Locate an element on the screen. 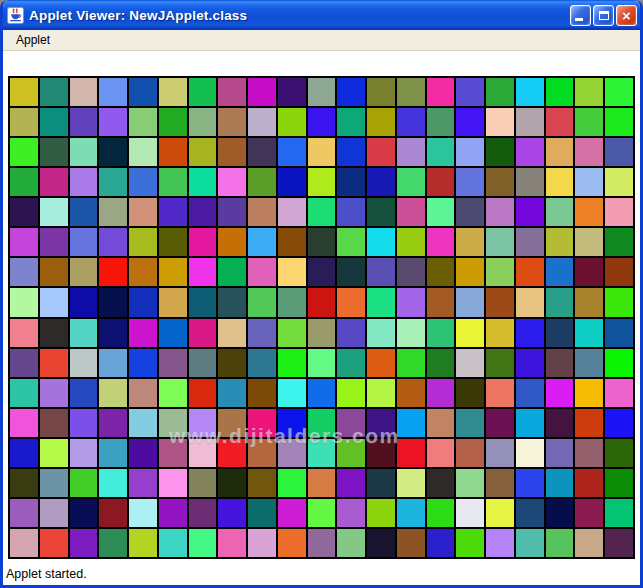  close-button: × is located at coordinates (626, 16).